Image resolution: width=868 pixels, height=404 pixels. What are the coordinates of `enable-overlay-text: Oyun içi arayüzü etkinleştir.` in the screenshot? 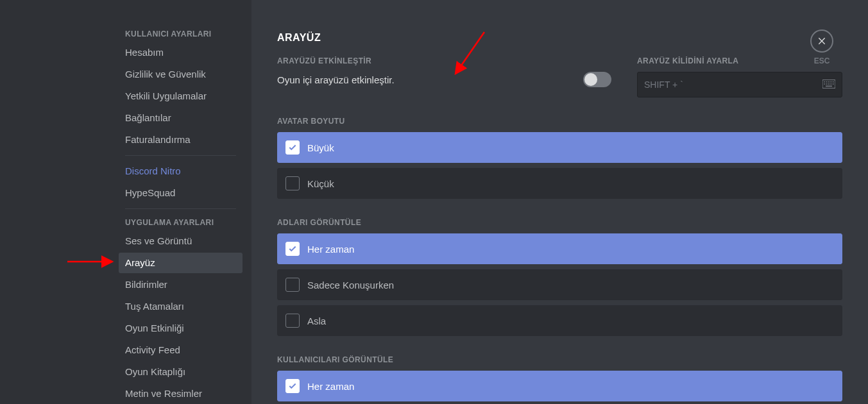 It's located at (336, 80).